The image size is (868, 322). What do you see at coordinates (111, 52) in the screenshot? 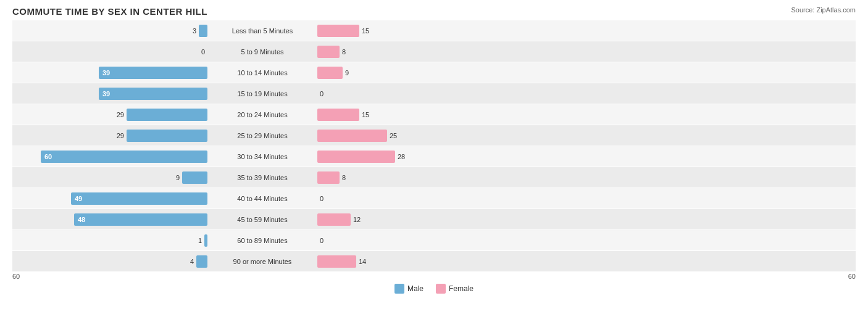
I see `left-section: 0` at bounding box center [111, 52].